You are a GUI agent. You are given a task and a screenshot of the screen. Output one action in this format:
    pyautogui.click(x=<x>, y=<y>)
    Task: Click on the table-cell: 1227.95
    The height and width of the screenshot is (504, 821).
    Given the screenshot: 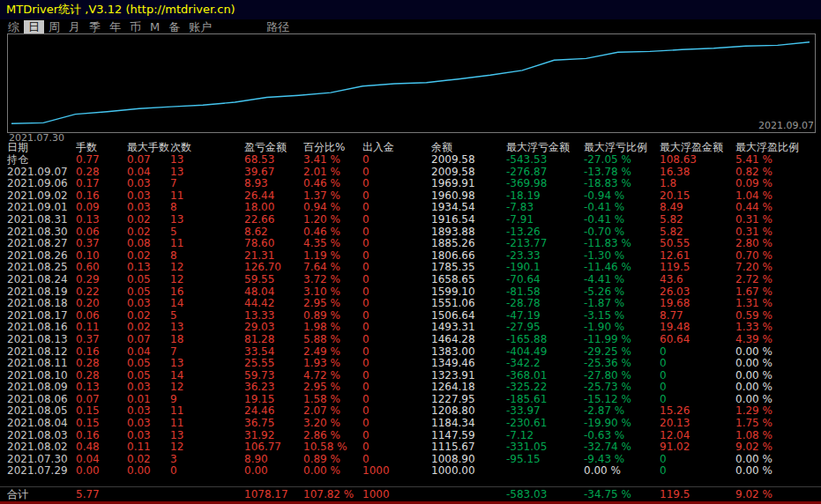 What is the action you would take?
    pyautogui.click(x=469, y=400)
    